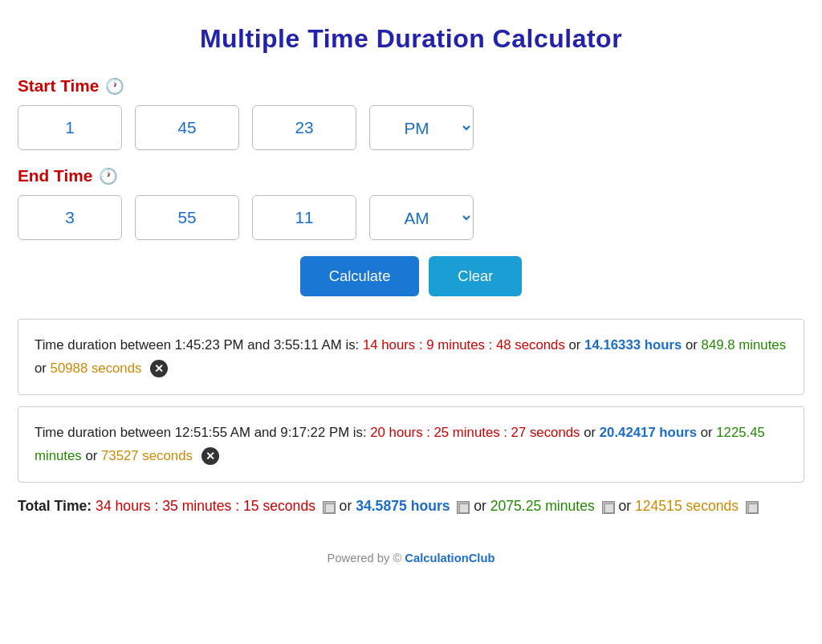  Describe the element at coordinates (159, 369) in the screenshot. I see `result1-close-button: ✕` at that location.